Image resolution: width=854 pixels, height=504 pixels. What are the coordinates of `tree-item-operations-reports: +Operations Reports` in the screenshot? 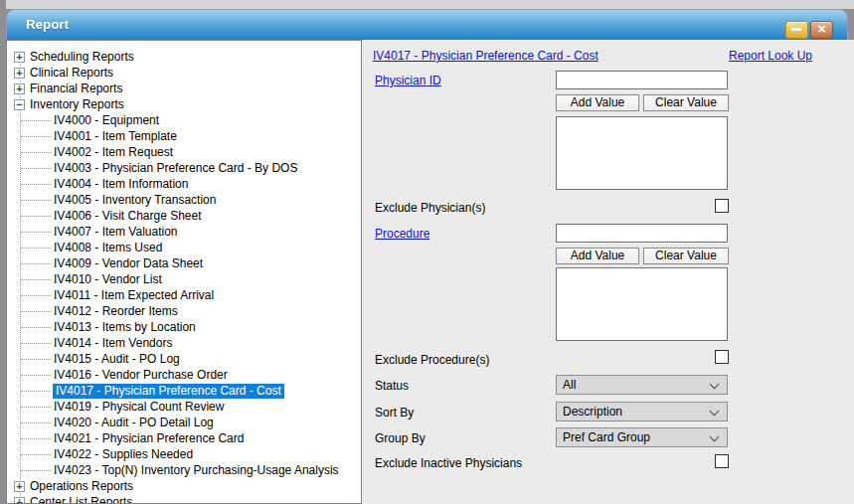 It's located at (184, 486).